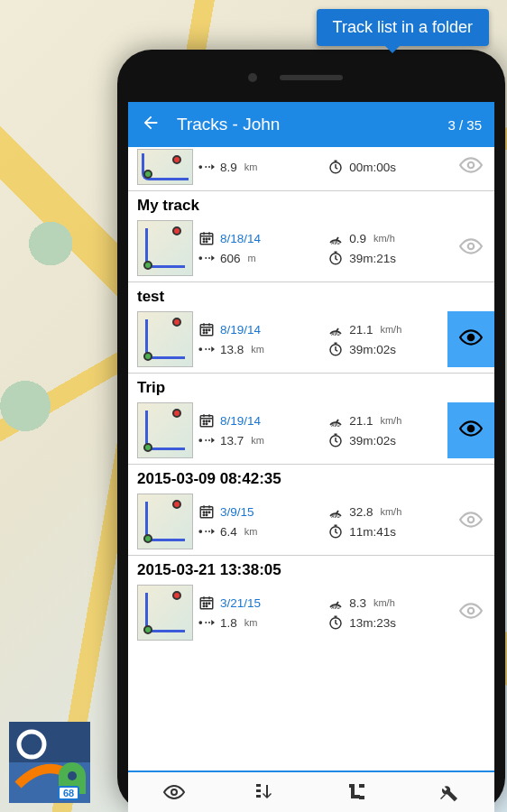  What do you see at coordinates (311, 509) in the screenshot?
I see `track-item: 2015-03-09 08:42:353/9/15AVG32.8km/h6.4k…` at bounding box center [311, 509].